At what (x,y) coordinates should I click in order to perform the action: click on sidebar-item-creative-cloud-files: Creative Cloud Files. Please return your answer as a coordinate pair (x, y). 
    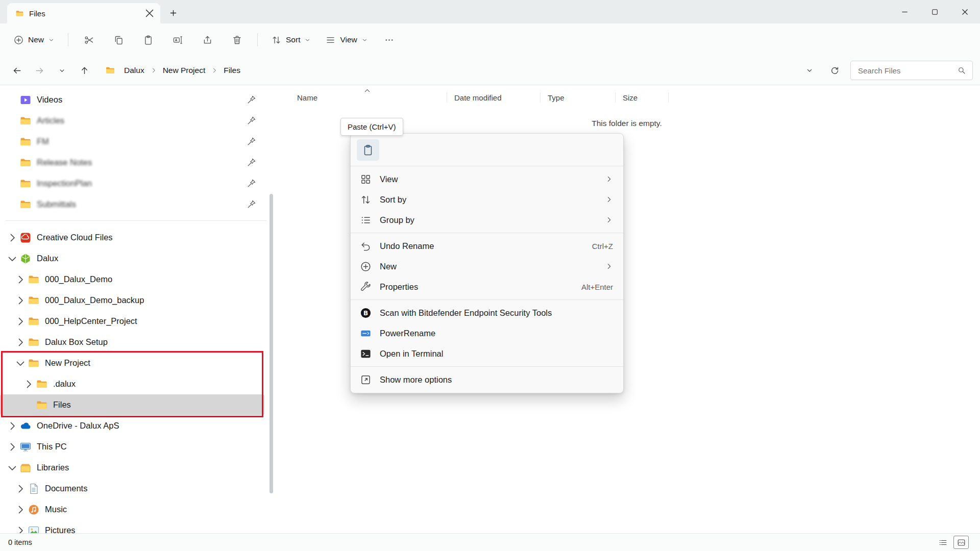
    Looking at the image, I should click on (132, 238).